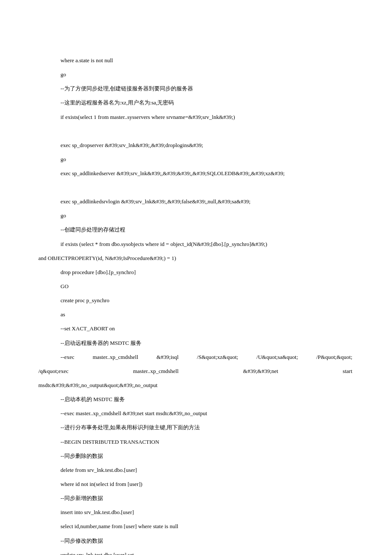 Image resolution: width=392 pixels, height=555 pixels. What do you see at coordinates (196, 343) in the screenshot?
I see `code-line: --启动远程服务器的 MSDTC 服务` at bounding box center [196, 343].